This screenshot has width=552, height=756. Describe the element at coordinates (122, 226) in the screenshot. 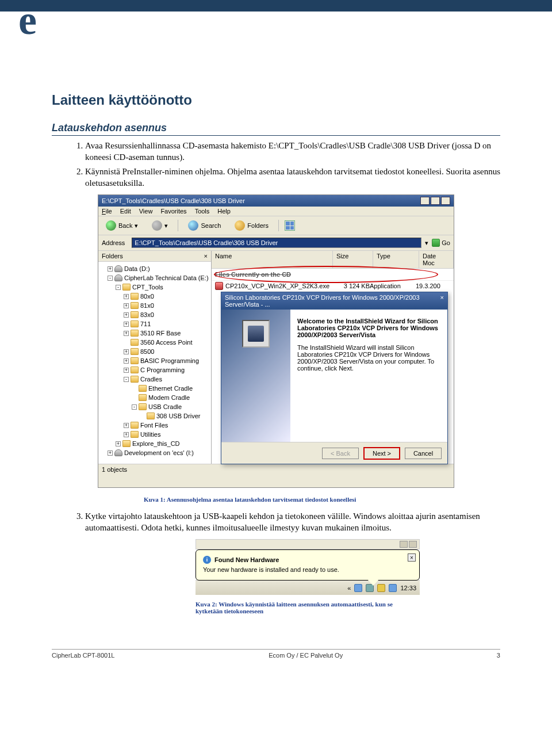

I see `back-button: Back ▾` at that location.